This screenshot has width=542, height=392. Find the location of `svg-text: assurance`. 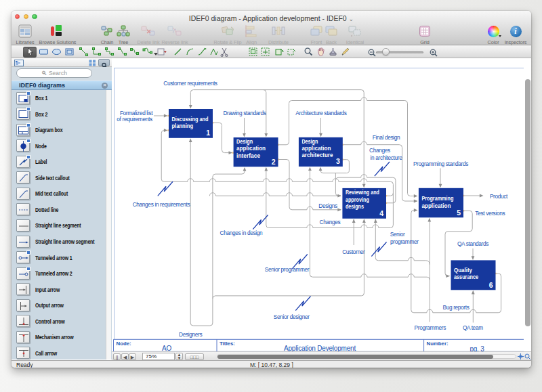

svg-text: assurance is located at coordinates (466, 277).